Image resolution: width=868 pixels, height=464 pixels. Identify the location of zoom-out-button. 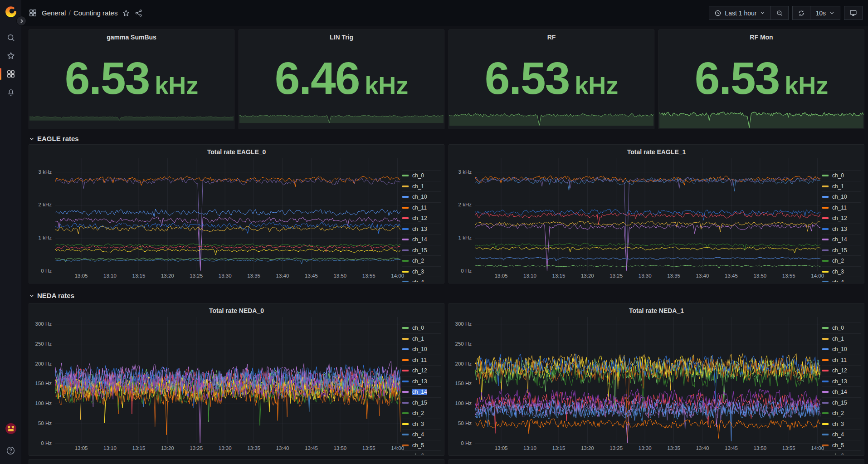
(780, 13).